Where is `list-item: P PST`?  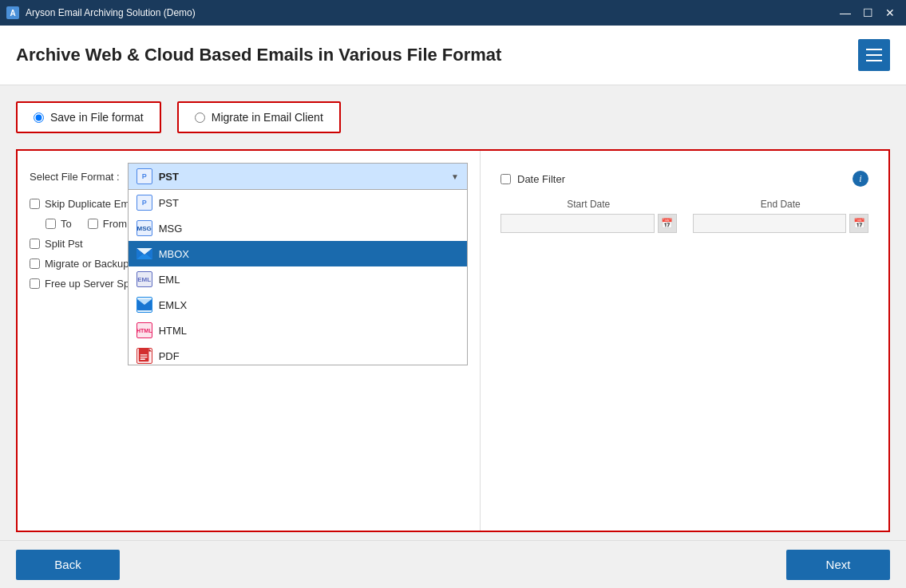
list-item: P PST is located at coordinates (298, 203).